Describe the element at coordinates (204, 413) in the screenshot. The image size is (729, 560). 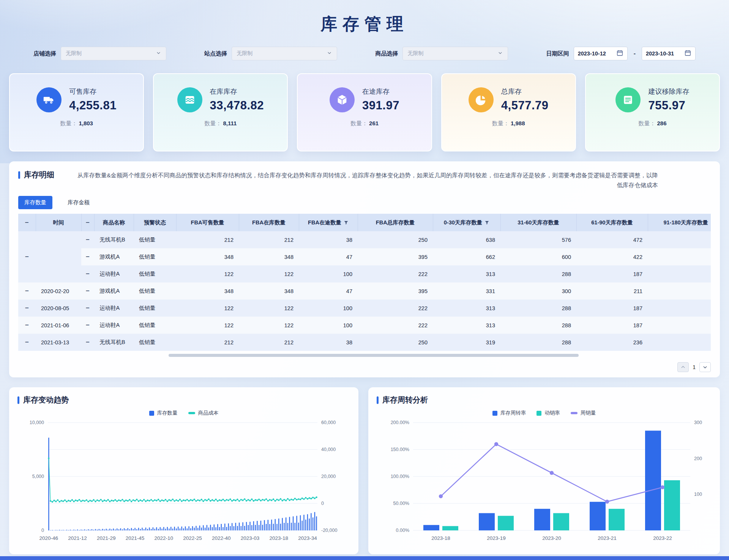
I see `legend-item-2: 商品成本` at that location.